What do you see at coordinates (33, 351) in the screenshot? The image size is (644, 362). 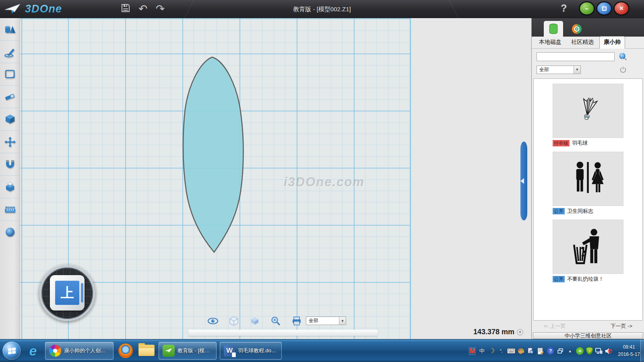 I see `ie-icon: e` at bounding box center [33, 351].